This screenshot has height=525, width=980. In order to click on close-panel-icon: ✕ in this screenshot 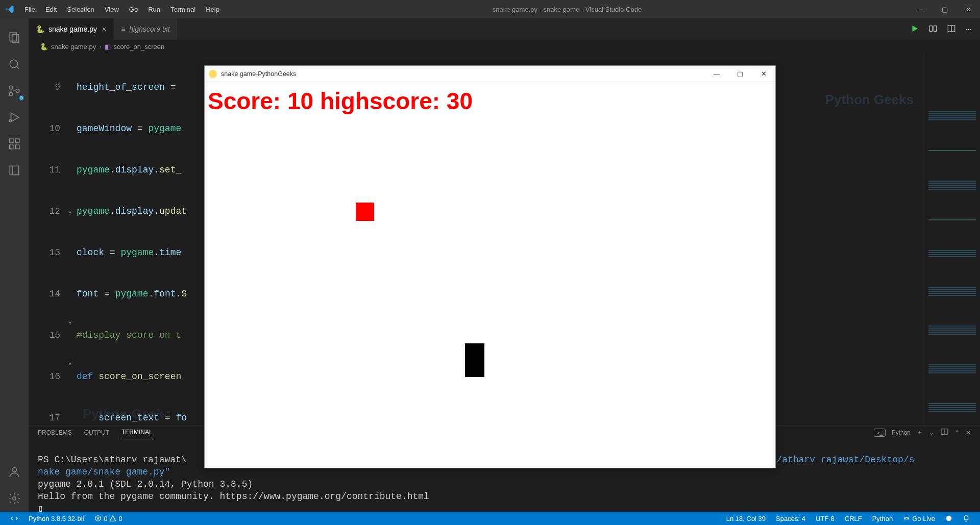, I will do `click(968, 433)`.